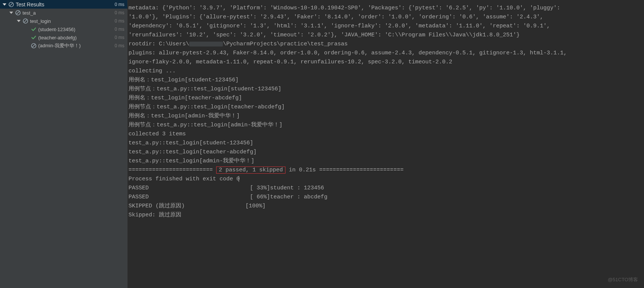 This screenshot has height=288, width=644. Describe the element at coordinates (64, 38) in the screenshot. I see `tree-leaf-teacher: (teacher-abcdefg) 0 ms` at that location.